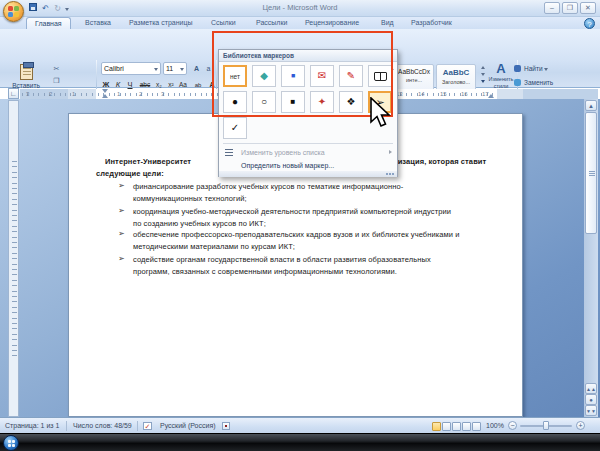 The width and height of the screenshot is (600, 451). What do you see at coordinates (224, 23) in the screenshot?
I see `tab-references: Ссылки` at bounding box center [224, 23].